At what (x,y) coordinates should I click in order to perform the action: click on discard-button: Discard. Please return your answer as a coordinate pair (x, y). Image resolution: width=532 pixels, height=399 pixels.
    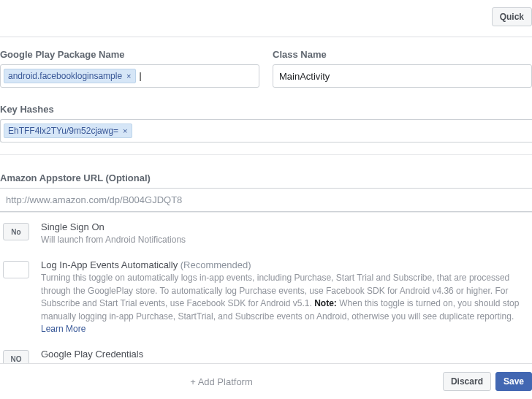
    Looking at the image, I should click on (467, 381).